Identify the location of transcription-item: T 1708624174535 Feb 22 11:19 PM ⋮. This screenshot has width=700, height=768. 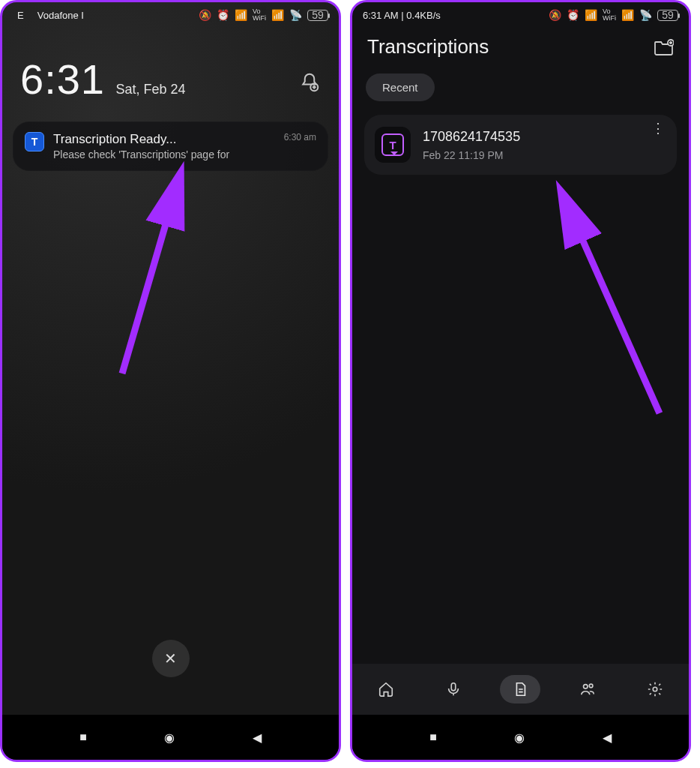
(520, 145).